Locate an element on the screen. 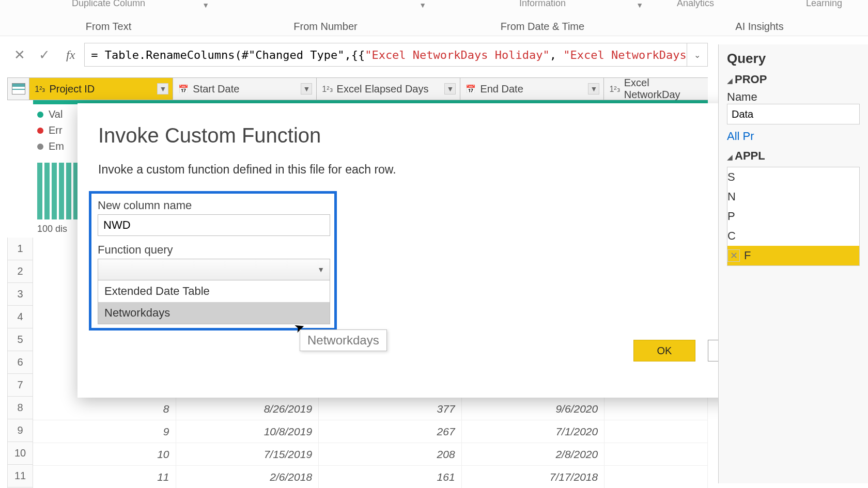 The height and width of the screenshot is (488, 868). column-header-start-date: 📅 Start Date ▼ is located at coordinates (245, 89).